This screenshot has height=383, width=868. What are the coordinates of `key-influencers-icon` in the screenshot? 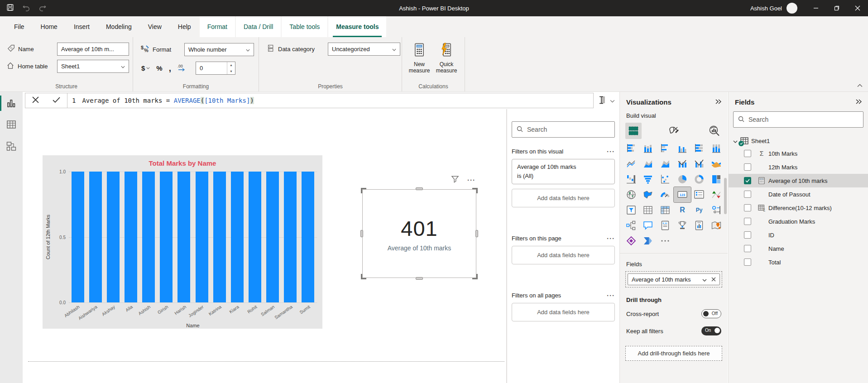 It's located at (716, 210).